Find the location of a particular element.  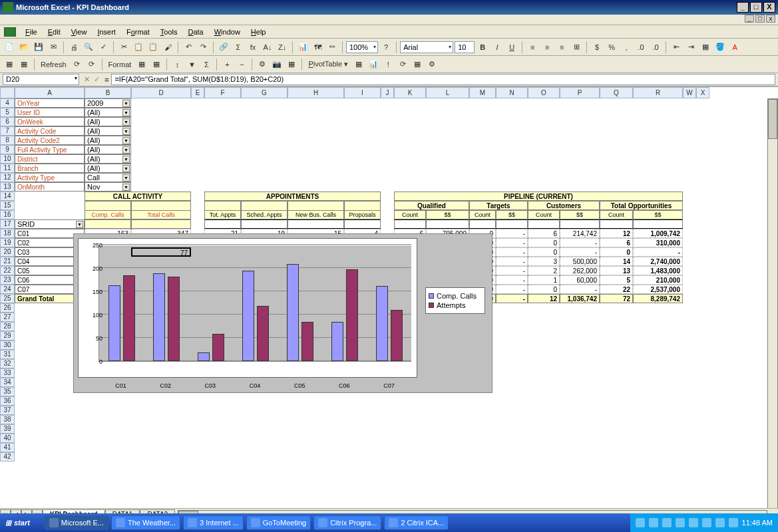

cell-P16: $$ is located at coordinates (580, 215).